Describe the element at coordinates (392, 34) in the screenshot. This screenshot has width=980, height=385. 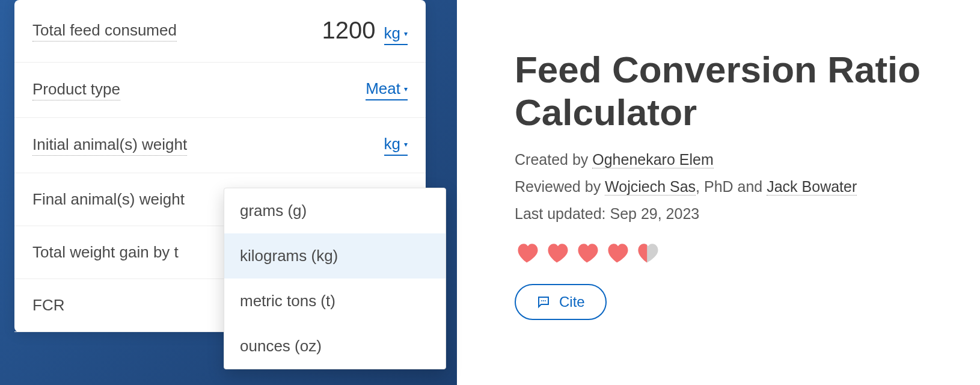
I see `unit-total-feed-label: kg` at that location.